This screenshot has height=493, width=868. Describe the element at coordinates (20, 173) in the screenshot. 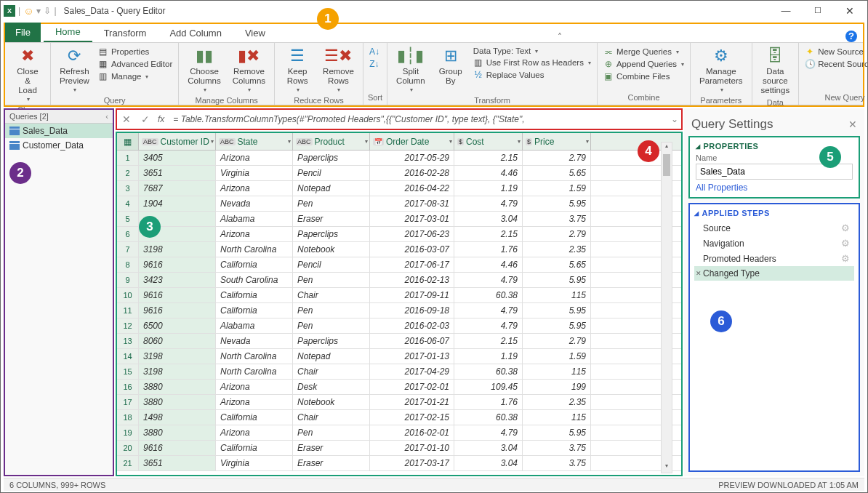

I see `callout-2: 2` at that location.